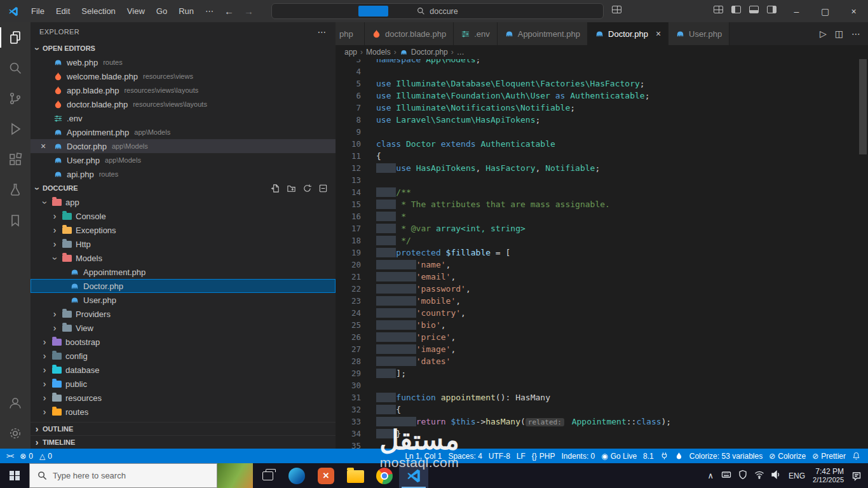 The height and width of the screenshot is (488, 868). What do you see at coordinates (15, 37) in the screenshot?
I see `activity-explorer-icon` at bounding box center [15, 37].